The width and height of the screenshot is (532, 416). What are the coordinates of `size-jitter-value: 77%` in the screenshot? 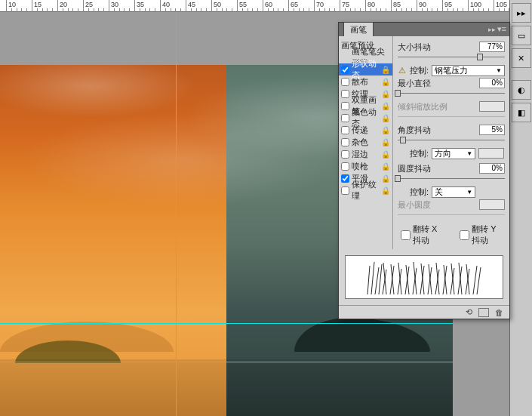 It's located at (492, 47).